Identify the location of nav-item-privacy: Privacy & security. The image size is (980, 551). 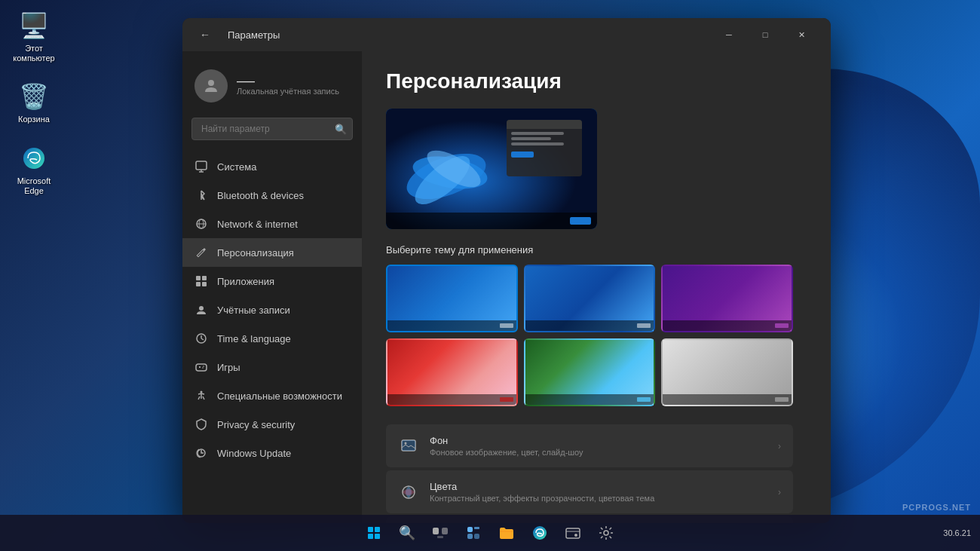
(272, 424).